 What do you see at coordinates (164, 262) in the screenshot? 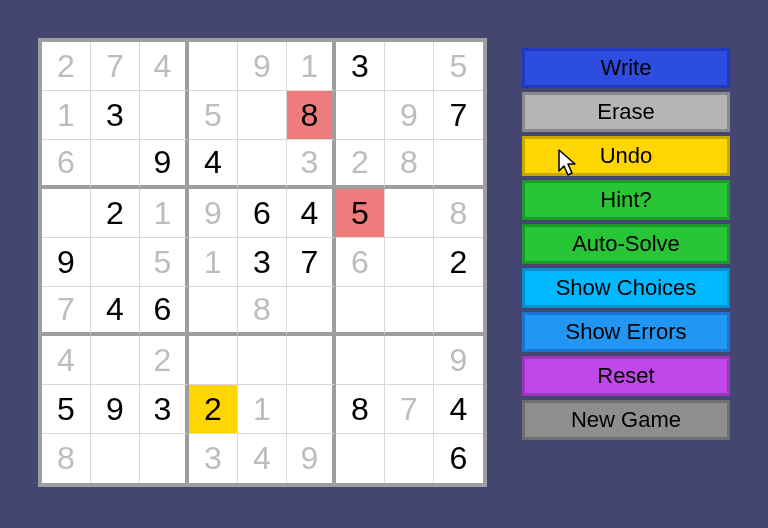
I see `cell-r4-c2: 5` at bounding box center [164, 262].